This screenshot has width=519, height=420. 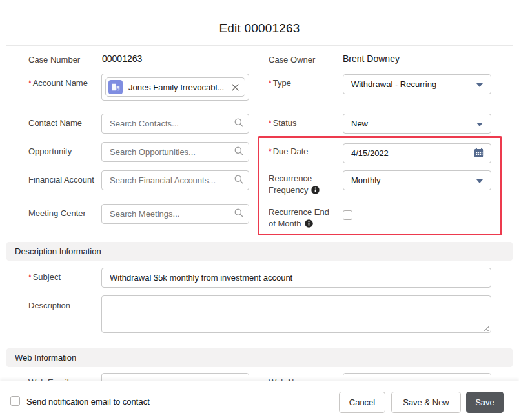 I want to click on account-name-lookup: Jones Family Irrevocabl..., so click(x=176, y=87).